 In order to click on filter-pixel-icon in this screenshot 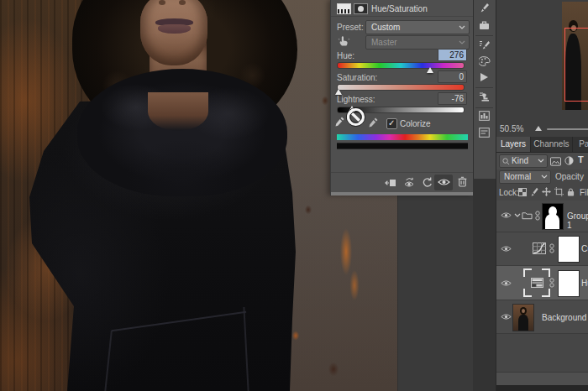, I will do `click(556, 161)`.